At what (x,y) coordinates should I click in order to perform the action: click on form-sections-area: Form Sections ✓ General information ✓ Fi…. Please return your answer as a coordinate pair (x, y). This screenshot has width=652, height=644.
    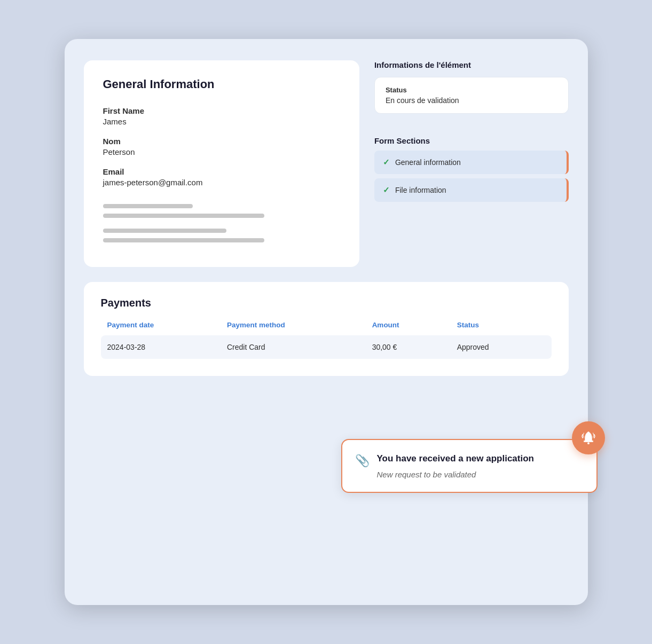
    Looking at the image, I should click on (472, 166).